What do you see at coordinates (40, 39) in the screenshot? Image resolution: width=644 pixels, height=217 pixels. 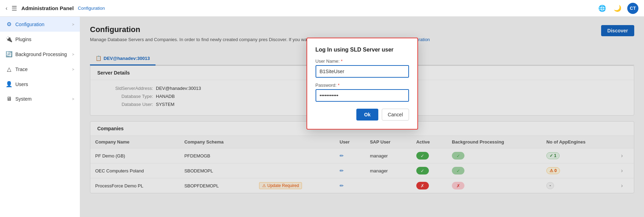 I see `sidebar-item-plugins: 🔌 Plugins` at bounding box center [40, 39].